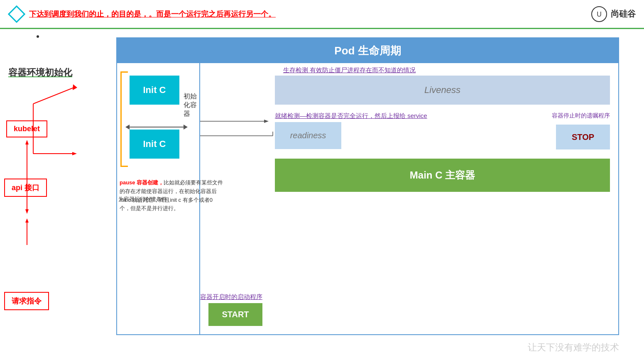 The image size is (644, 360). What do you see at coordinates (581, 116) in the screenshot?
I see `stop-annotation: 容器停止时的遗嘱程序` at bounding box center [581, 116].